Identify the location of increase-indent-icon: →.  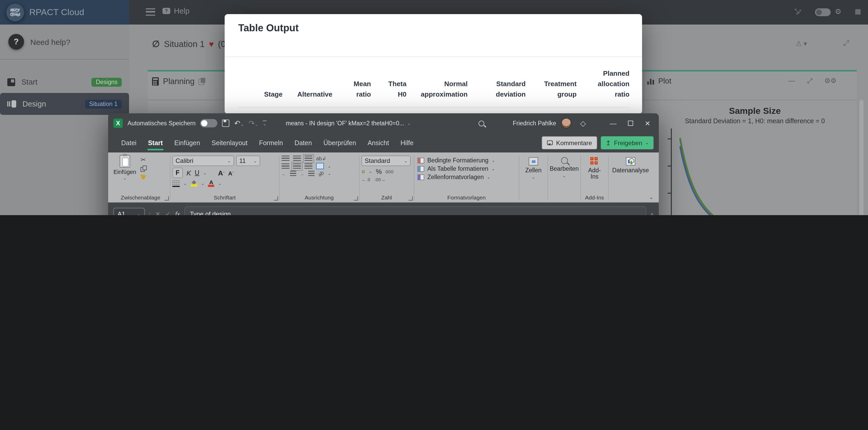
(302, 174).